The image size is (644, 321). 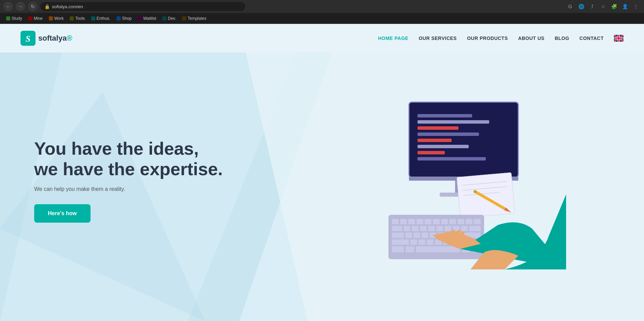 What do you see at coordinates (127, 18) in the screenshot?
I see `bookmark-shop-label: Shop` at bounding box center [127, 18].